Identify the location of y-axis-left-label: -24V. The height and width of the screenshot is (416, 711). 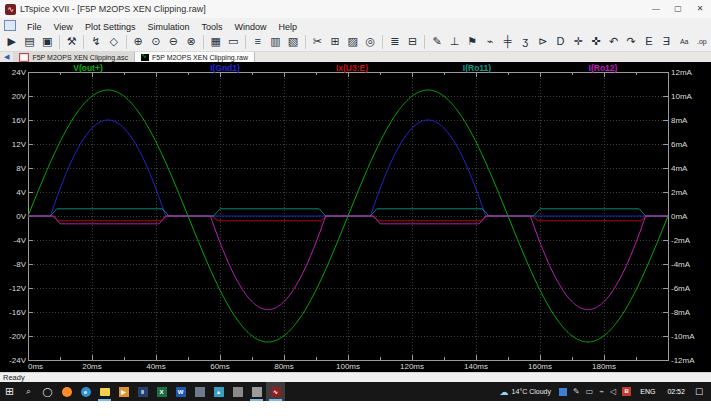
(18, 360).